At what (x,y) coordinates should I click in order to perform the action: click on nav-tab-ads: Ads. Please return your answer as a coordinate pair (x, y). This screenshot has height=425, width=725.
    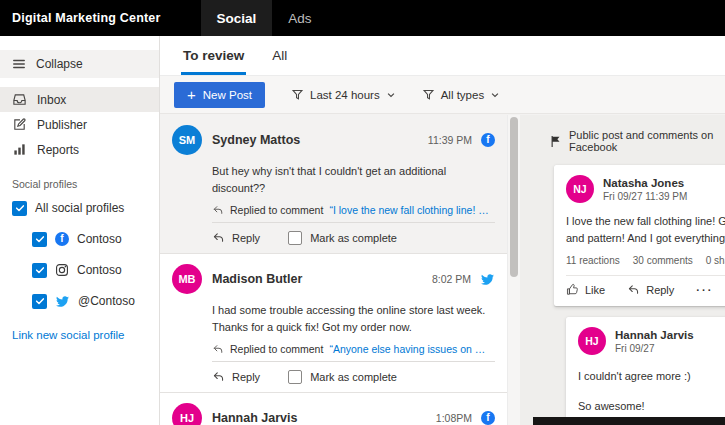
    Looking at the image, I should click on (300, 18).